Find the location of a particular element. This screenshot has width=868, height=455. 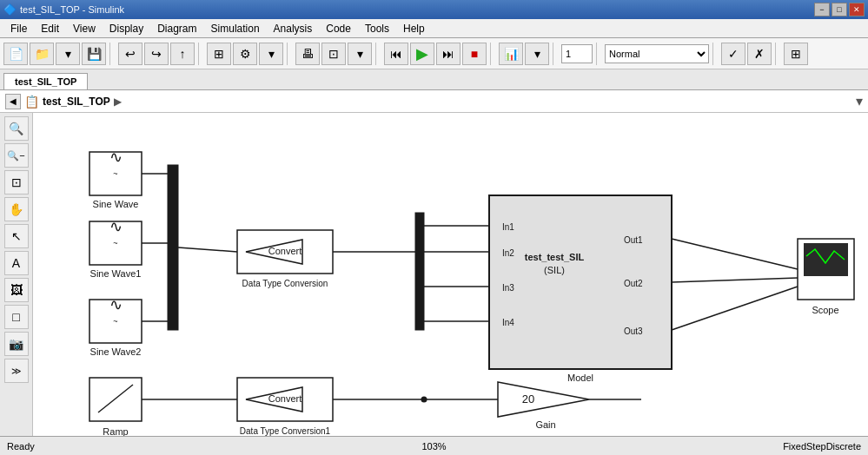

status-zoom: 103% is located at coordinates (434, 446).